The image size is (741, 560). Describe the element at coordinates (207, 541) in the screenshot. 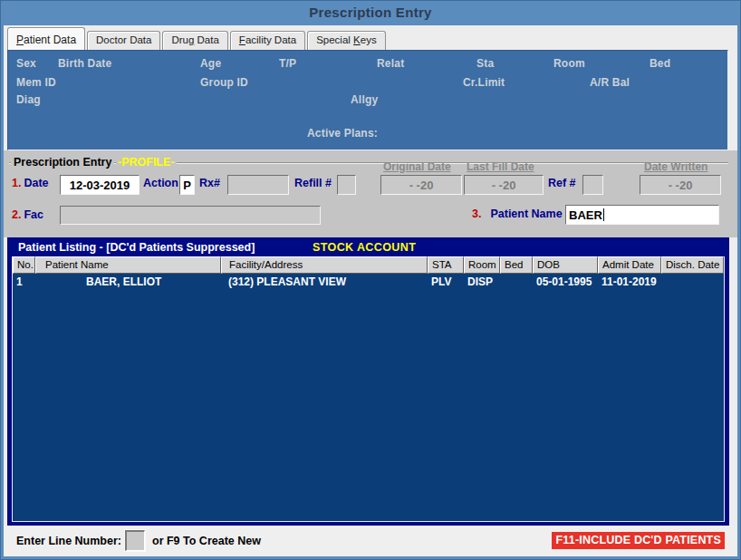

I see `f9-hint-label: or F9 To Create New` at that location.